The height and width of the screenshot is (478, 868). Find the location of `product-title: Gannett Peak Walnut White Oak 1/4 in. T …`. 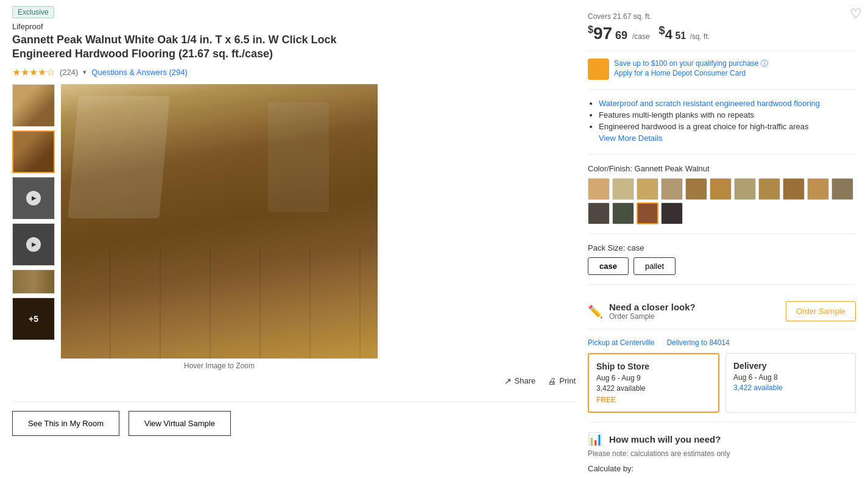

product-title: Gannett Peak Walnut White Oak 1/4 in. T … is located at coordinates (195, 48).